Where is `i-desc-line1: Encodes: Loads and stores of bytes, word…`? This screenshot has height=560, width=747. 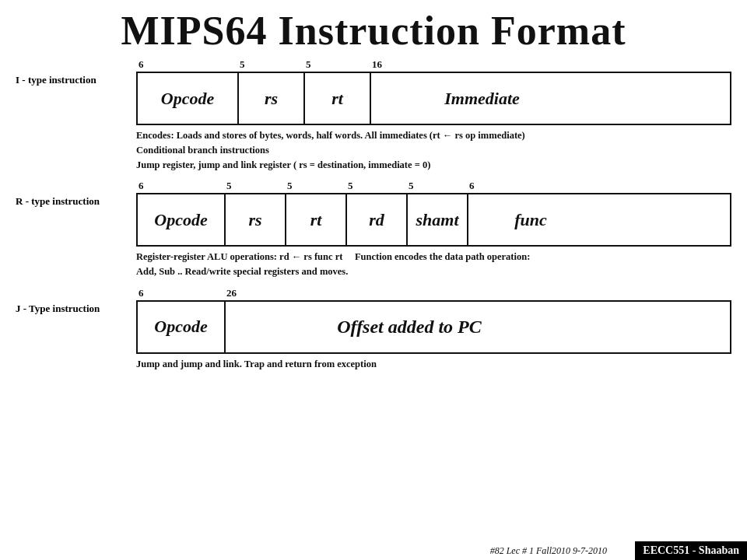
i-desc-line1: Encodes: Loads and stores of bytes, word… is located at coordinates (434, 135).